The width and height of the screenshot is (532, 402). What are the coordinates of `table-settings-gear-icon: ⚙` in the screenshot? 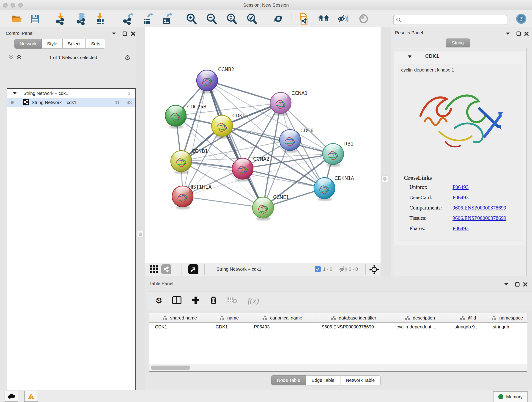 It's located at (159, 301).